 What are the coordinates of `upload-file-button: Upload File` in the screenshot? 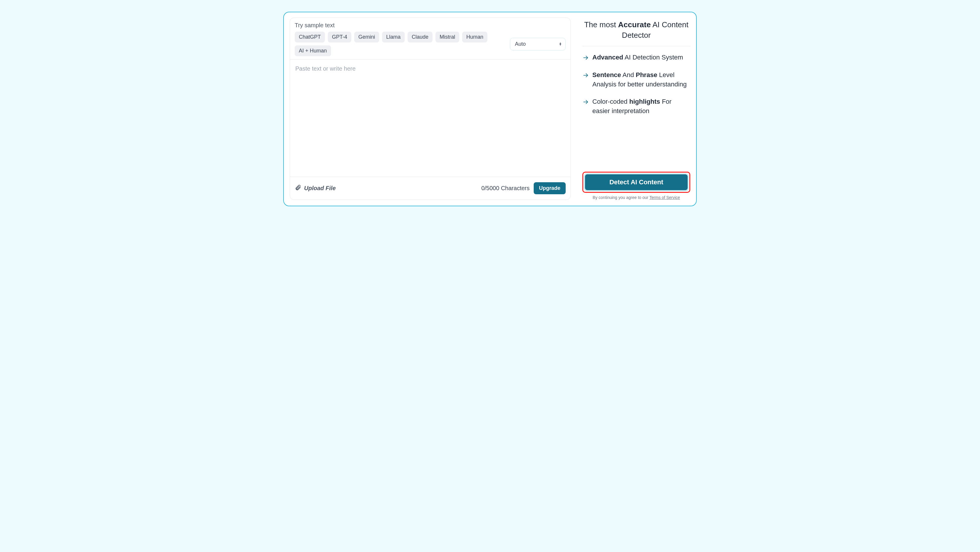 It's located at (315, 189).